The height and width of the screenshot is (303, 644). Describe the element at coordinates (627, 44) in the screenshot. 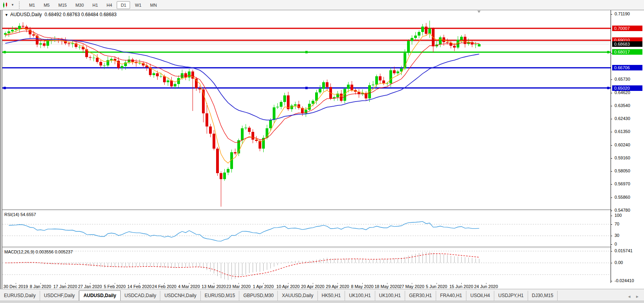

I see `current-price-label: 0.68683` at that location.